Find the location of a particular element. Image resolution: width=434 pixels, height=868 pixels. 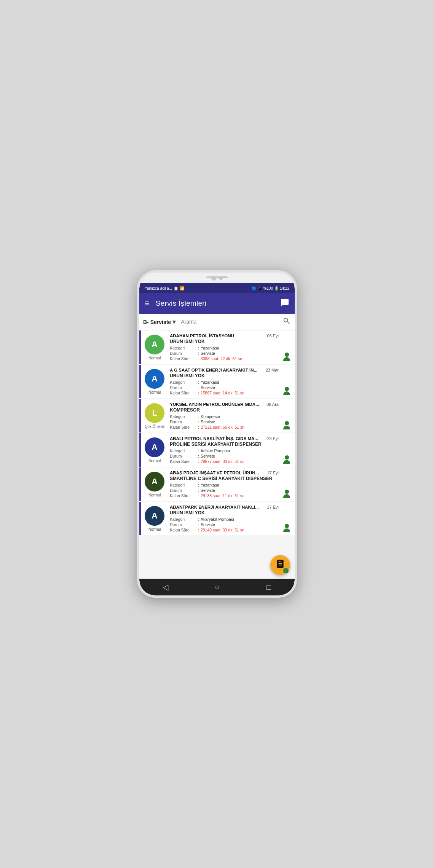

item-date: 06 Ara is located at coordinates (273, 404).